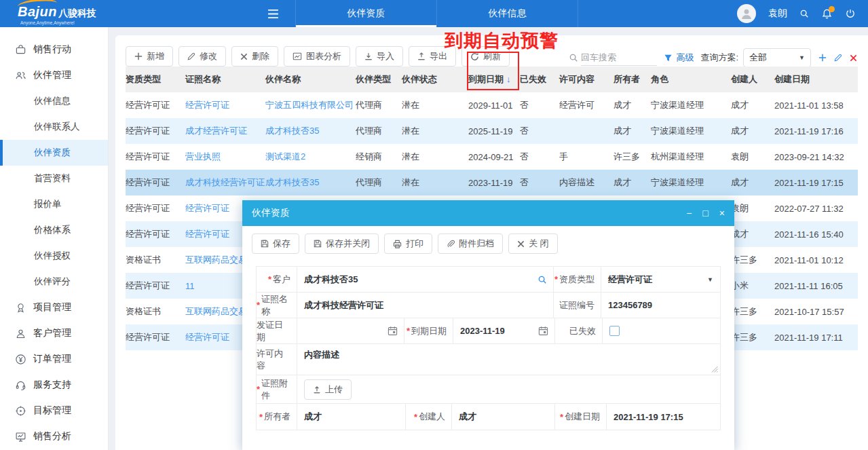  I want to click on maximize-icon: □, so click(705, 213).